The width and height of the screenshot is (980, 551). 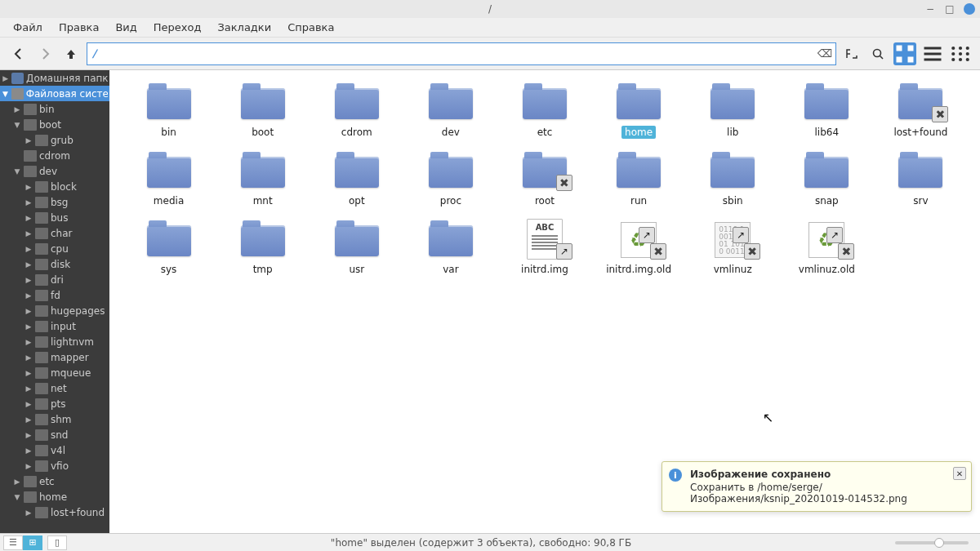 I want to click on file-icon-sbin: sbin, so click(x=733, y=180).